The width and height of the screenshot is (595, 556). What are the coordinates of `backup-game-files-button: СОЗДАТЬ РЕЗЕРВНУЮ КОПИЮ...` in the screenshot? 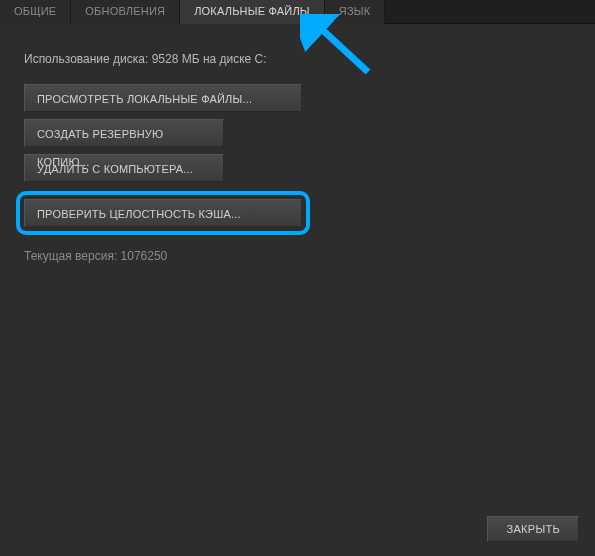 It's located at (124, 133).